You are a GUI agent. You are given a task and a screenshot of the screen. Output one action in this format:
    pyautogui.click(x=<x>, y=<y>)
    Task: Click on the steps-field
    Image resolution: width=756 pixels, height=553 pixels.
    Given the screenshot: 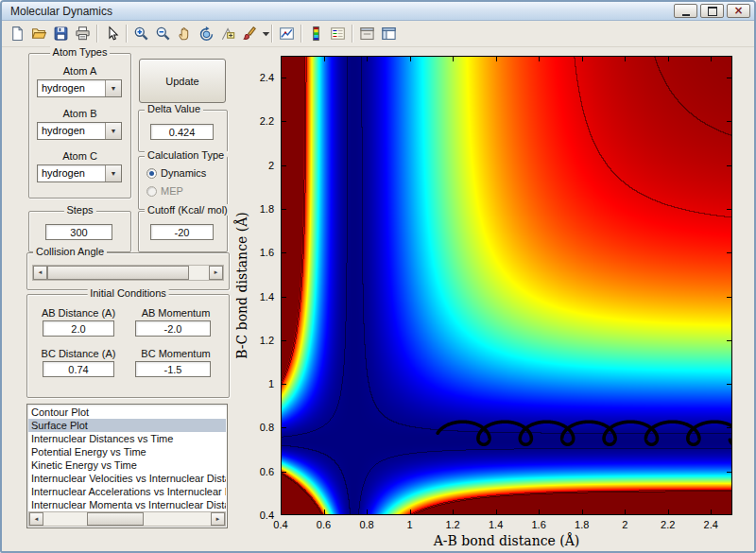 What is the action you would take?
    pyautogui.click(x=79, y=233)
    